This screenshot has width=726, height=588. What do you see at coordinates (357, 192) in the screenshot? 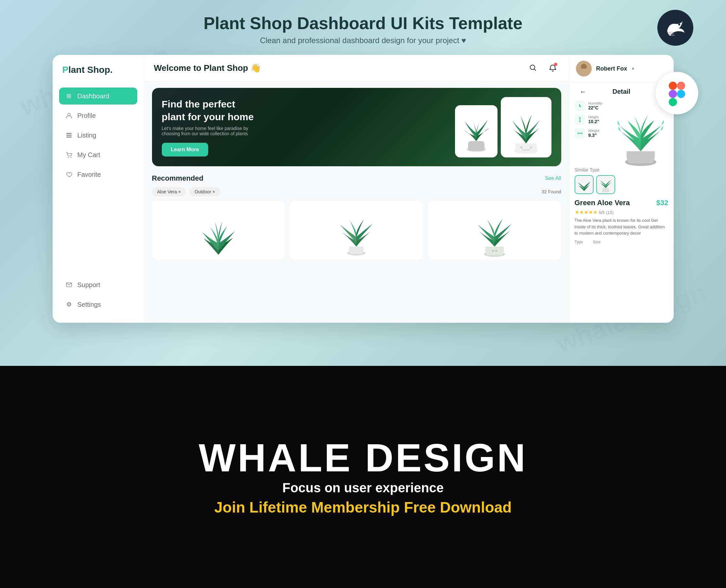
I see `filter-bar: Aloe Vera × Outdoor × 32 Found` at bounding box center [357, 192].